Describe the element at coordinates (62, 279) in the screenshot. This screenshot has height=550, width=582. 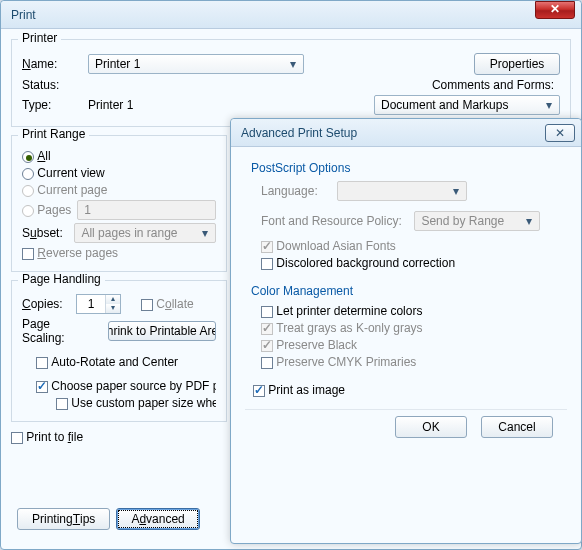
I see `handling-legend: Page Handling` at that location.